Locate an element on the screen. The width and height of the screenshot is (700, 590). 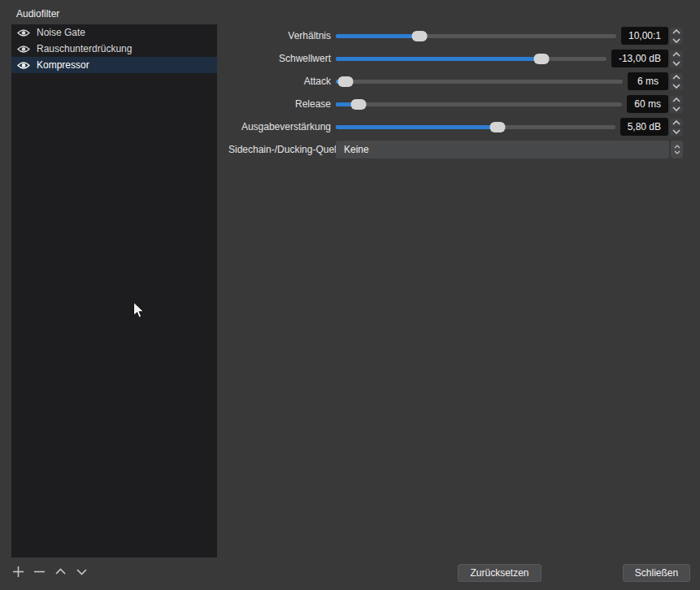
ratio-slider is located at coordinates (476, 36).